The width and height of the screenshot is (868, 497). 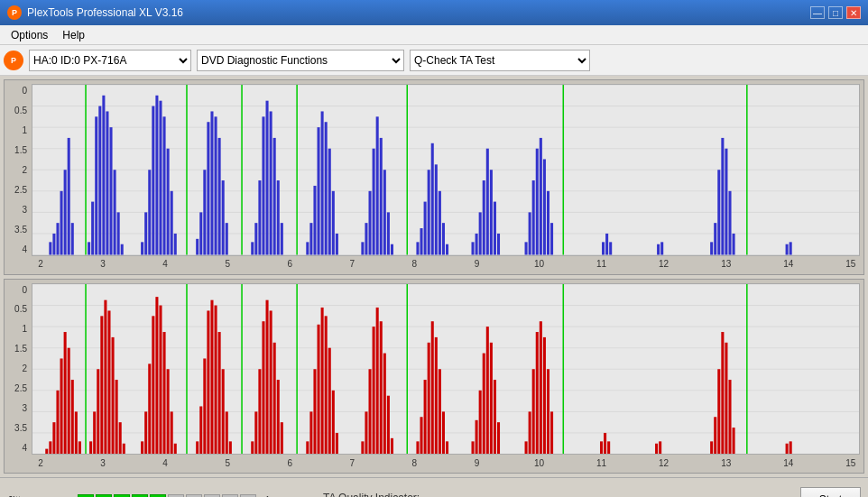 What do you see at coordinates (854, 13) in the screenshot?
I see `close-button: ✕` at bounding box center [854, 13].